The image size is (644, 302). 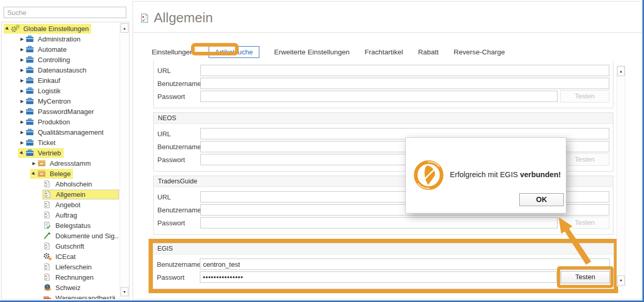 What do you see at coordinates (60, 49) in the screenshot?
I see `tree-item-automate: ▶Automate` at bounding box center [60, 49].